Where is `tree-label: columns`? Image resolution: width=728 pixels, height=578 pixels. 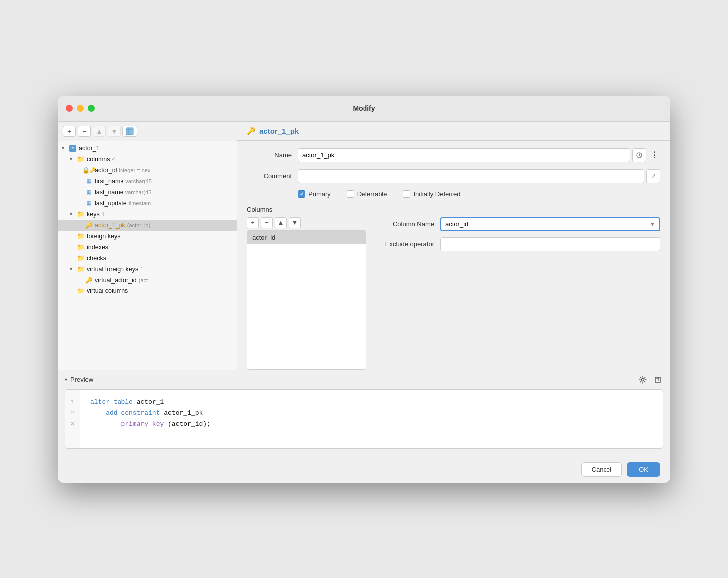
tree-label: columns is located at coordinates (99, 159).